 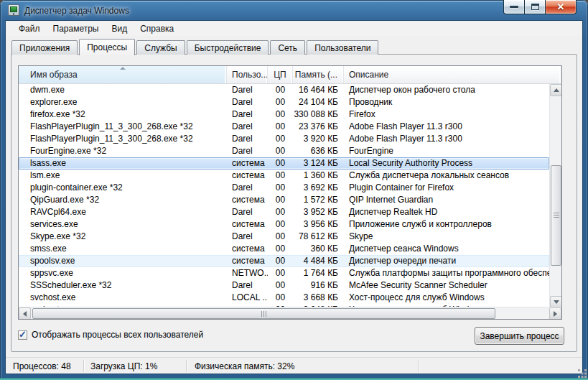 What do you see at coordinates (447, 115) in the screenshot?
I see `cell-description: Firefox` at bounding box center [447, 115].